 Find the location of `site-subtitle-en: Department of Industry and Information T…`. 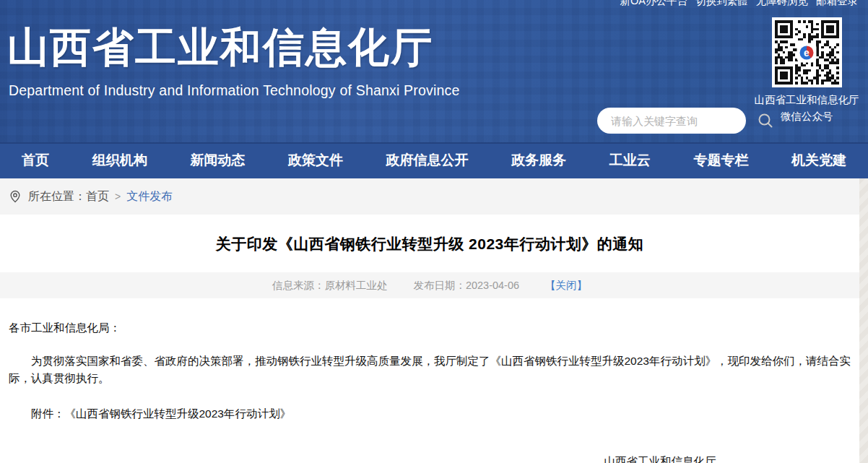

site-subtitle-en: Department of Industry and Information T… is located at coordinates (234, 91).